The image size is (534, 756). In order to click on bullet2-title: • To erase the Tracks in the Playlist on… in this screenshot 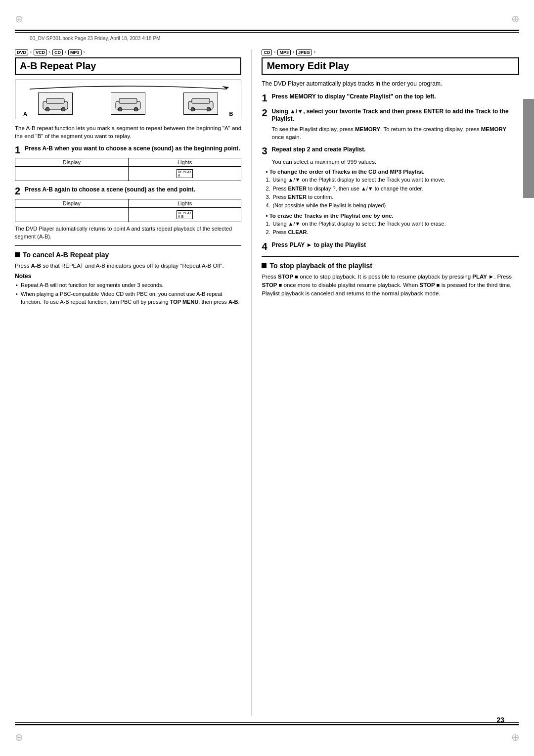, I will do `click(393, 216)`.